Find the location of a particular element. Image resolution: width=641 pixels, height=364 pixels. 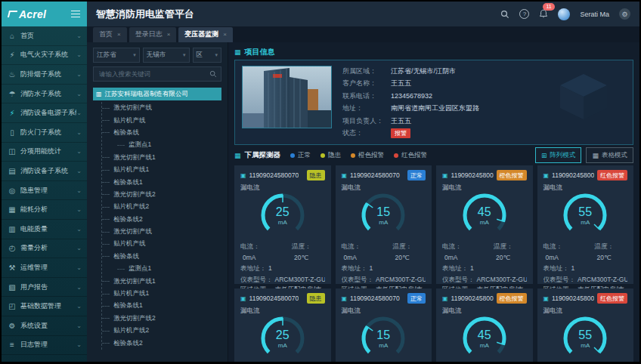

sidebar-item: ▧ 用户报告 ⌄ is located at coordinates (44, 288).